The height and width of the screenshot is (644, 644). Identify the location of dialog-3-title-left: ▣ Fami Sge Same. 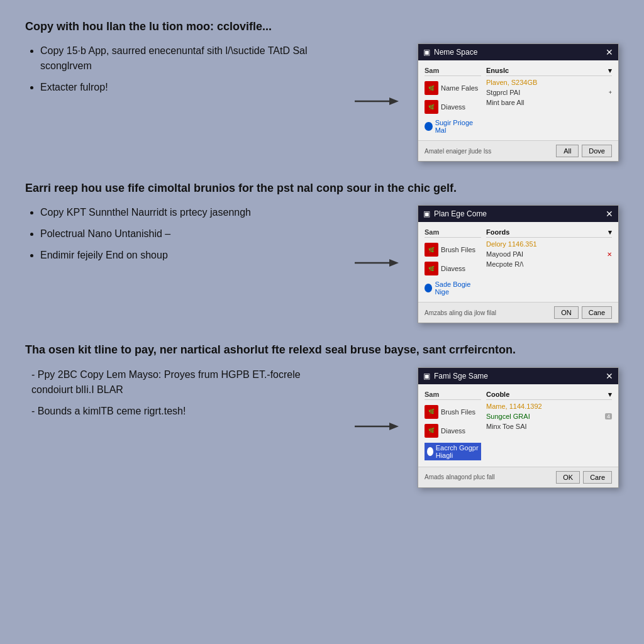
(455, 376).